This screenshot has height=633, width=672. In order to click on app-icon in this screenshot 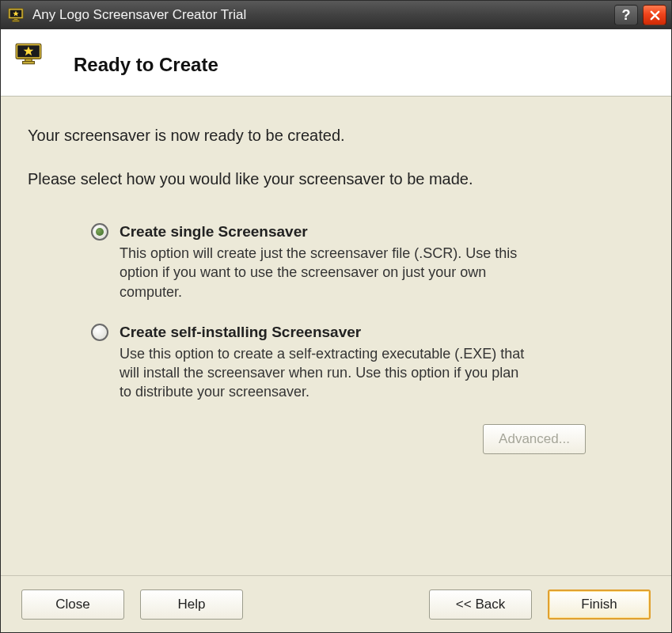, I will do `click(16, 15)`.